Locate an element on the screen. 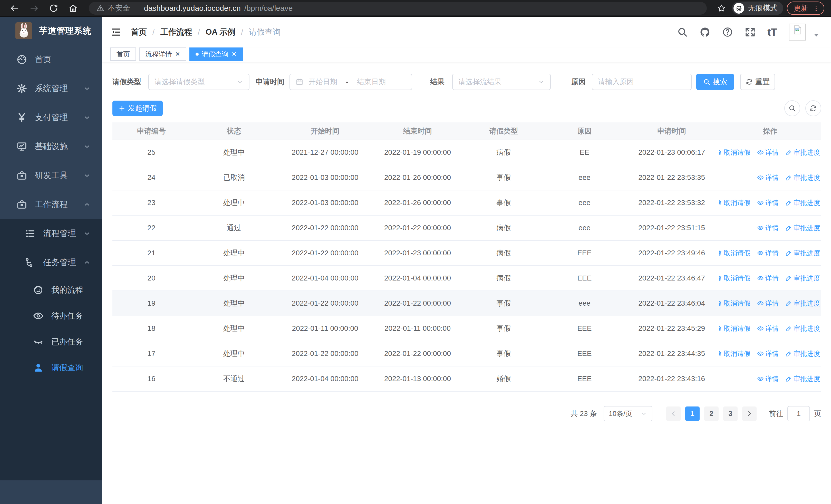 The width and height of the screenshot is (831, 504). page-button-1: 1 is located at coordinates (692, 414).